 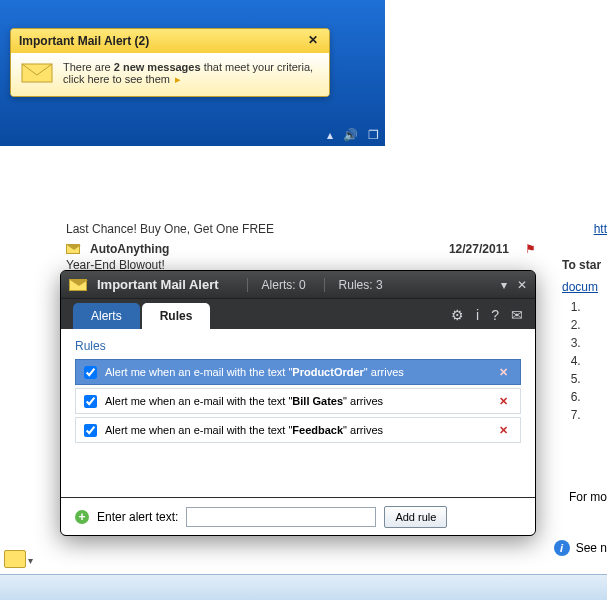 What do you see at coordinates (170, 74) in the screenshot?
I see `toast-body: There are 2 new messages that meet your …` at bounding box center [170, 74].